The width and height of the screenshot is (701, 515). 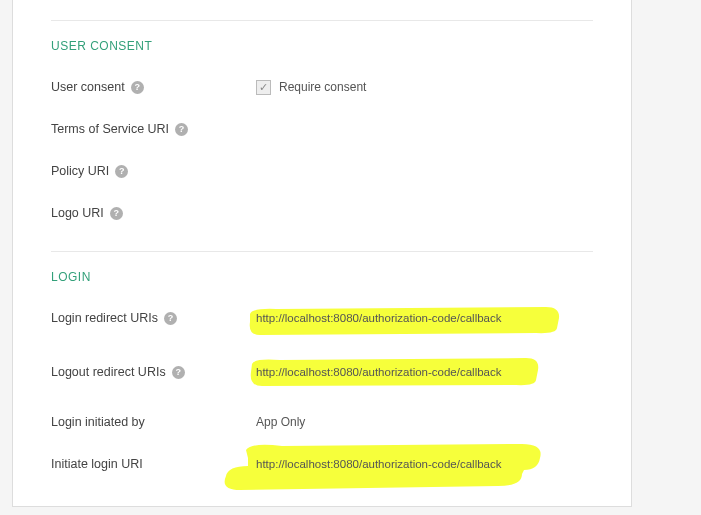 What do you see at coordinates (110, 129) in the screenshot?
I see `label-tos-uri: Terms of Service URI` at bounding box center [110, 129].